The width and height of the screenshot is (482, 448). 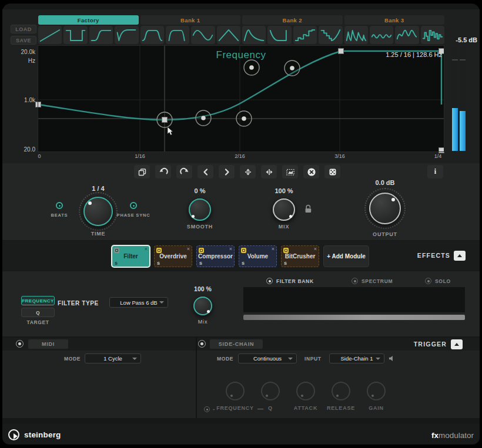 I want to click on module-overdrive: × s Overdrive, so click(x=173, y=256).